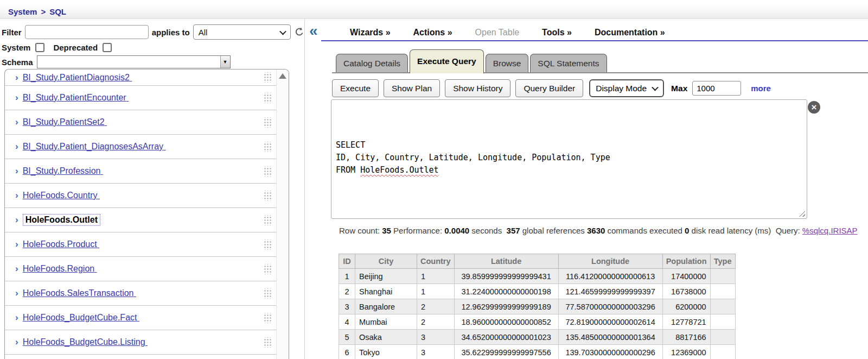  What do you see at coordinates (225, 62) in the screenshot?
I see `schema-dropdown-button: ▼` at bounding box center [225, 62].